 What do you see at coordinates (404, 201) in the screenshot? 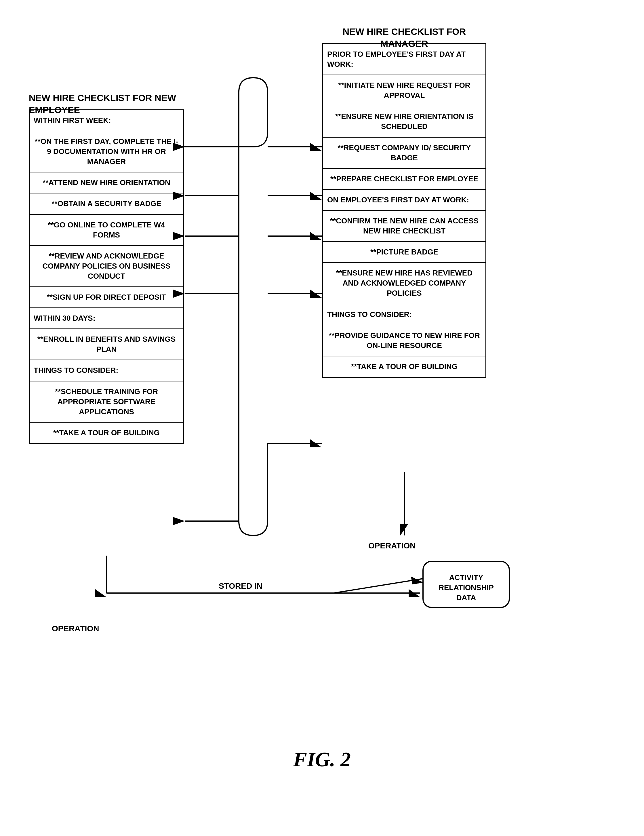
I see `right-checklist-row: ON EMPLOYEE'S FIRST DAY AT WORK:` at bounding box center [404, 201].